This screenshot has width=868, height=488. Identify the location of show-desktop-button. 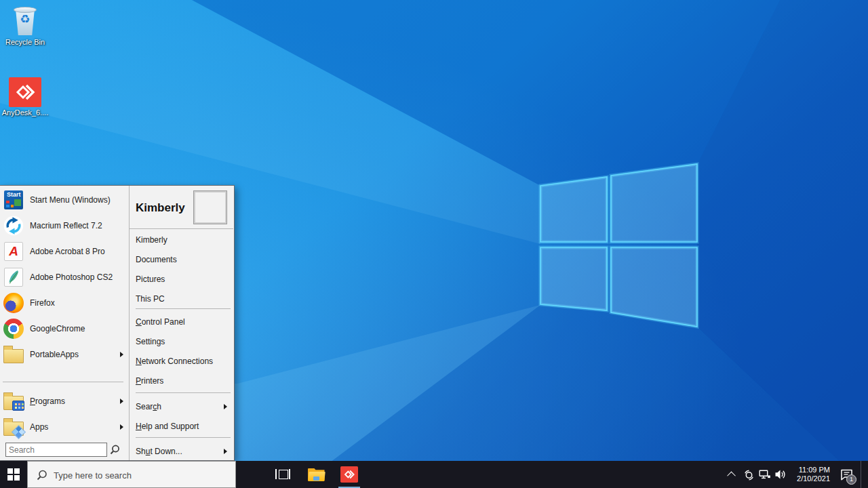
(861, 474).